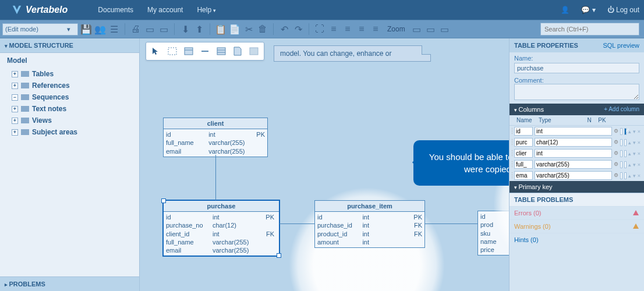 The height and width of the screenshot is (291, 644). What do you see at coordinates (76, 109) in the screenshot?
I see `tree-textnotes: +Text notes` at bounding box center [76, 109].